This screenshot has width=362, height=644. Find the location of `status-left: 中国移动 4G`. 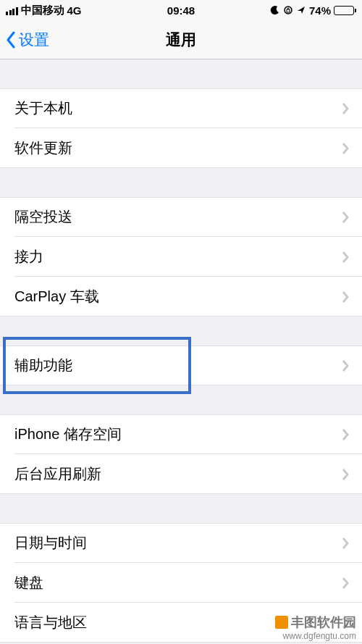

status-left: 中国移动 4G is located at coordinates (43, 10).